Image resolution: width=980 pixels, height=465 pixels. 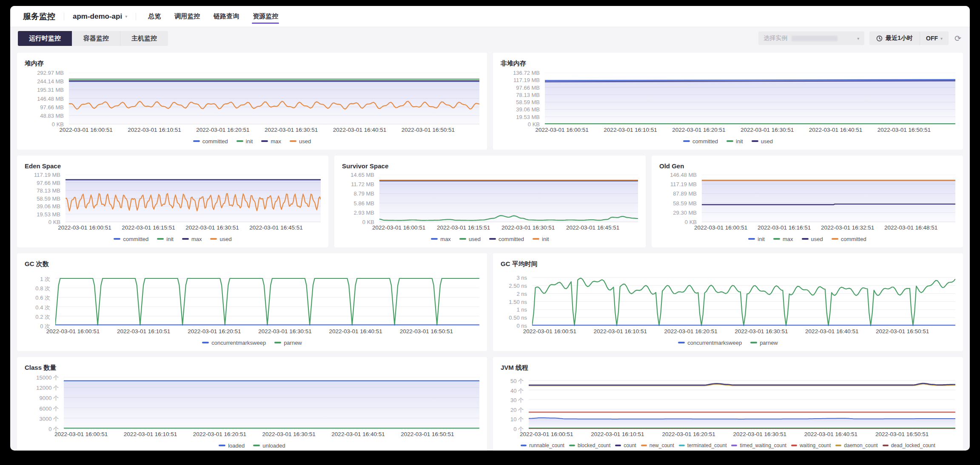 What do you see at coordinates (96, 38) in the screenshot?
I see `tab-container-monitor: 容器监控` at bounding box center [96, 38].